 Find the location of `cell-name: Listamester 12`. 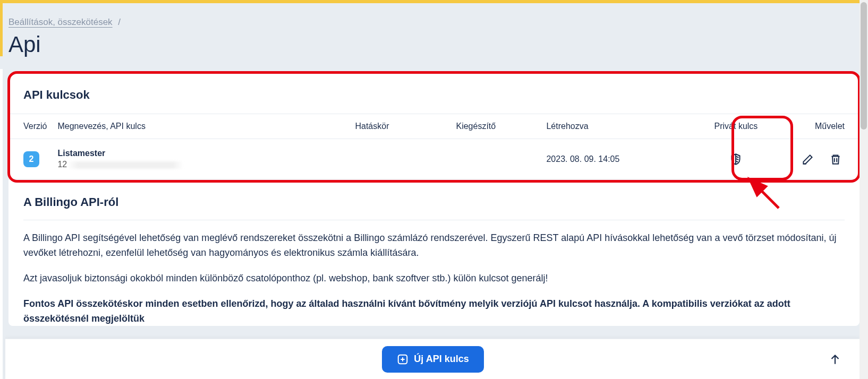

cell-name: Listamester 12 is located at coordinates (201, 159).